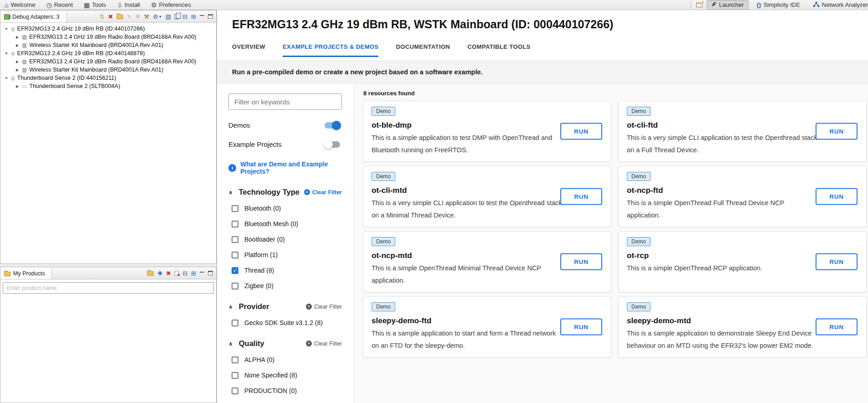  I want to click on add-product-icon: ✚, so click(160, 274).